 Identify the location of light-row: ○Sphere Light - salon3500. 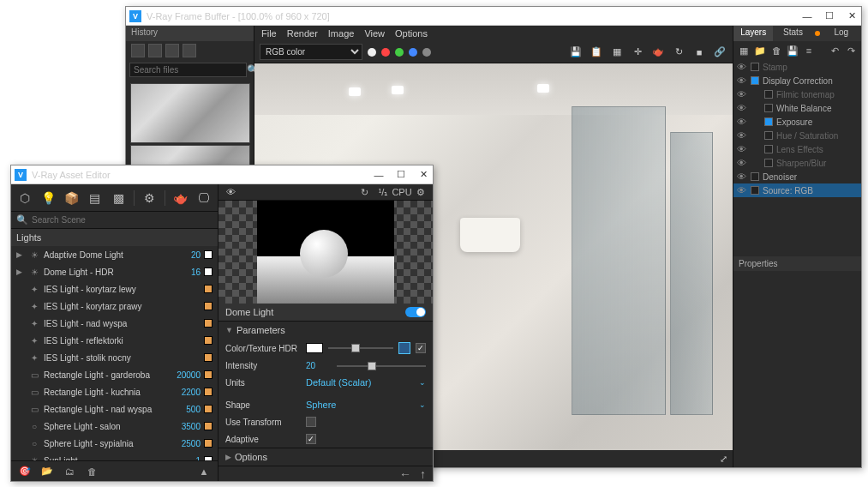
(115, 426).